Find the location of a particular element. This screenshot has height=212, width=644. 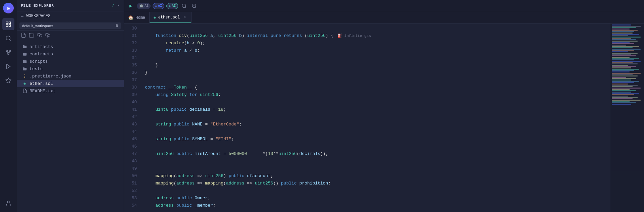

workspace-expand-icon: ⊕ is located at coordinates (117, 25).